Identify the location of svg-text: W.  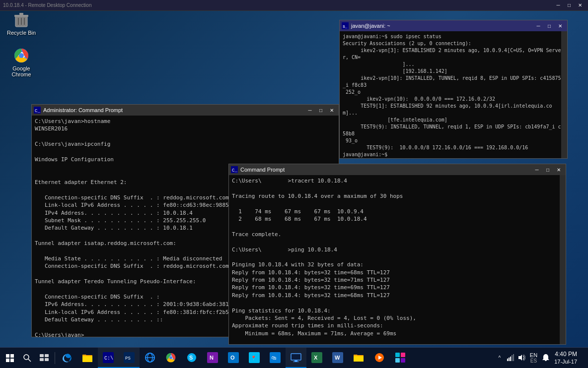
(338, 358).